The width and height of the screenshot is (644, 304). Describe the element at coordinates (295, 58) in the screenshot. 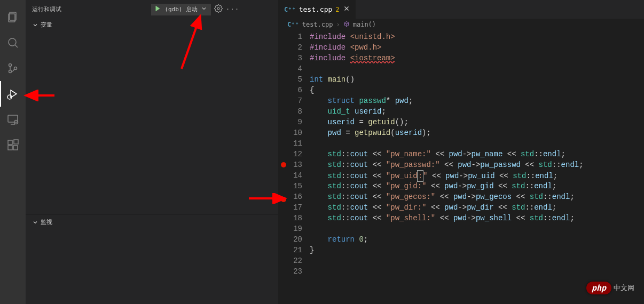

I see `line-number: 3` at that location.